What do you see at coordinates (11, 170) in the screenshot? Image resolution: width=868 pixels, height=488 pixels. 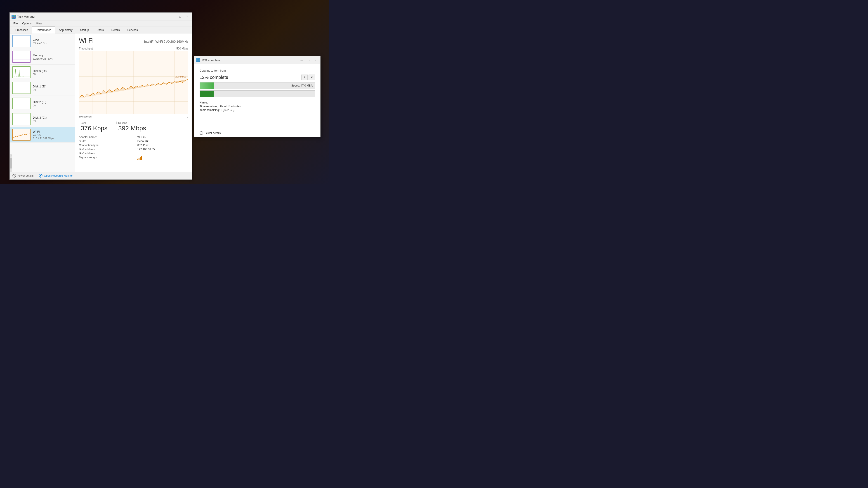 I see `scrollbar-down-button: ▼` at bounding box center [11, 170].